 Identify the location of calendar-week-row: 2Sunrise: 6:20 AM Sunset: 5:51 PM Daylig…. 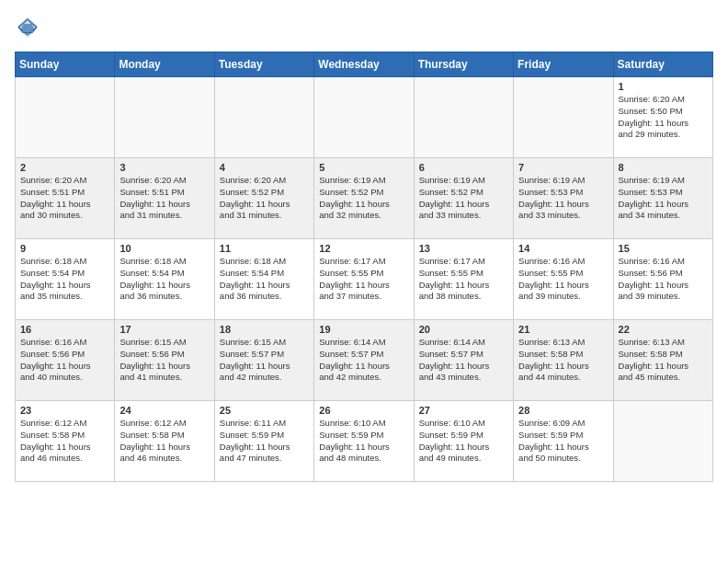
(364, 199).